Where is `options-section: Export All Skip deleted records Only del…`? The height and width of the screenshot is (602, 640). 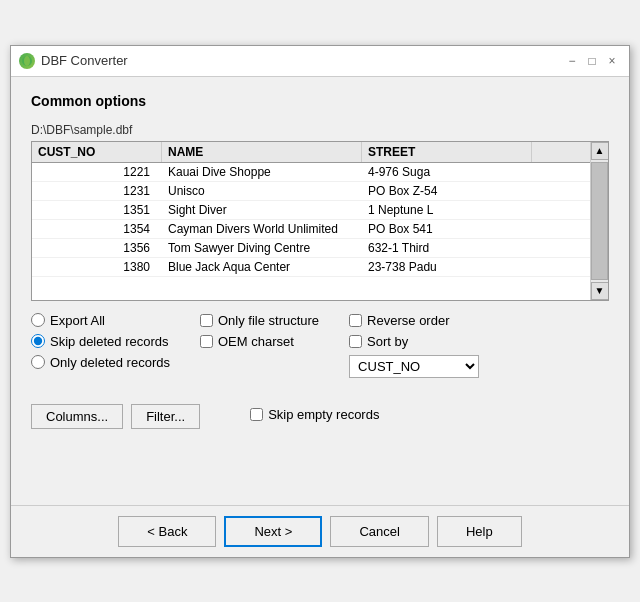 options-section: Export All Skip deleted records Only del… is located at coordinates (320, 346).